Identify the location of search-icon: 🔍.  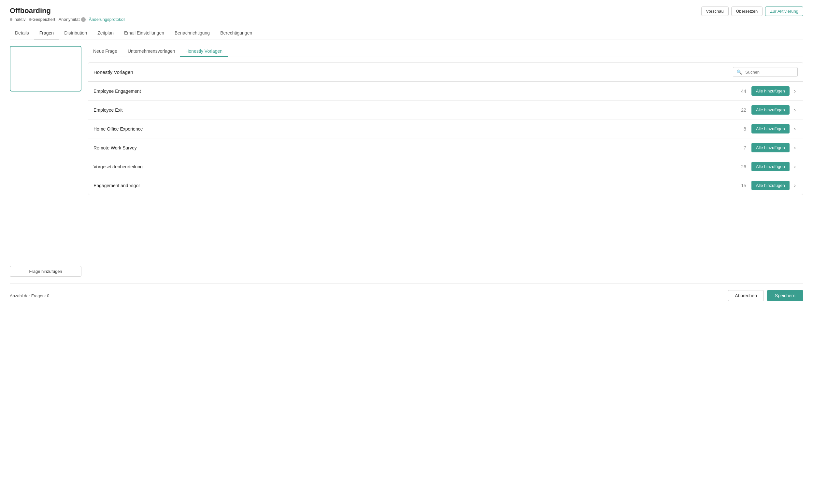
(739, 72).